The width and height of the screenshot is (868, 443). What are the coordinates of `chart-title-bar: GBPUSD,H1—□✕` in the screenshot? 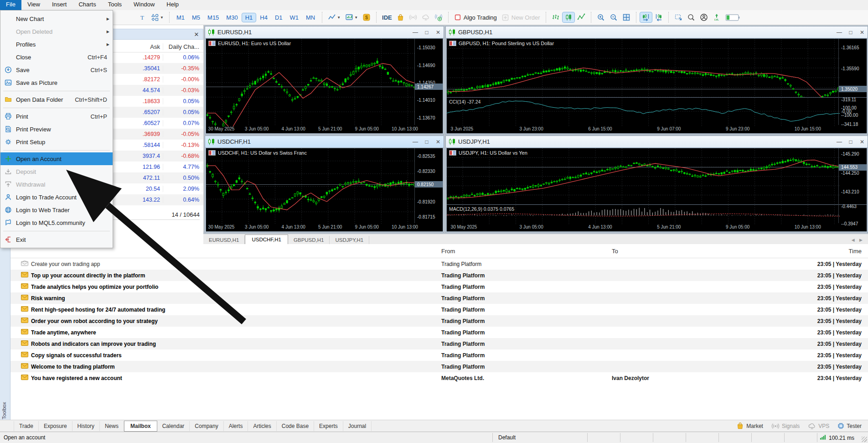 It's located at (656, 32).